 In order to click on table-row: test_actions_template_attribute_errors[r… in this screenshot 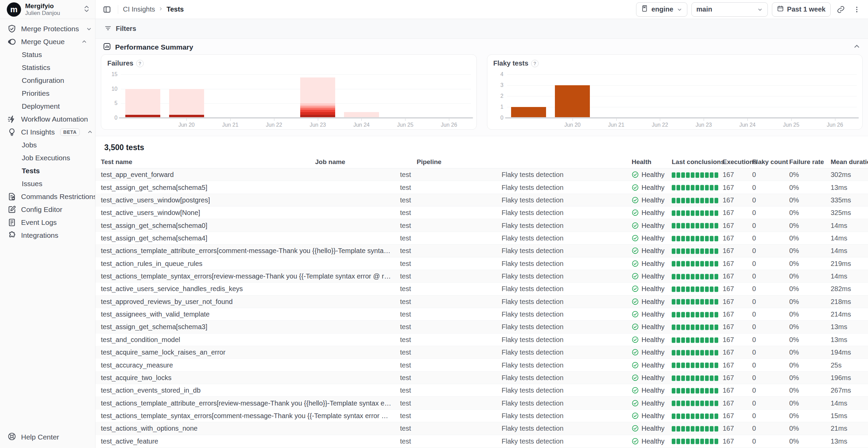, I will do `click(484, 403)`.